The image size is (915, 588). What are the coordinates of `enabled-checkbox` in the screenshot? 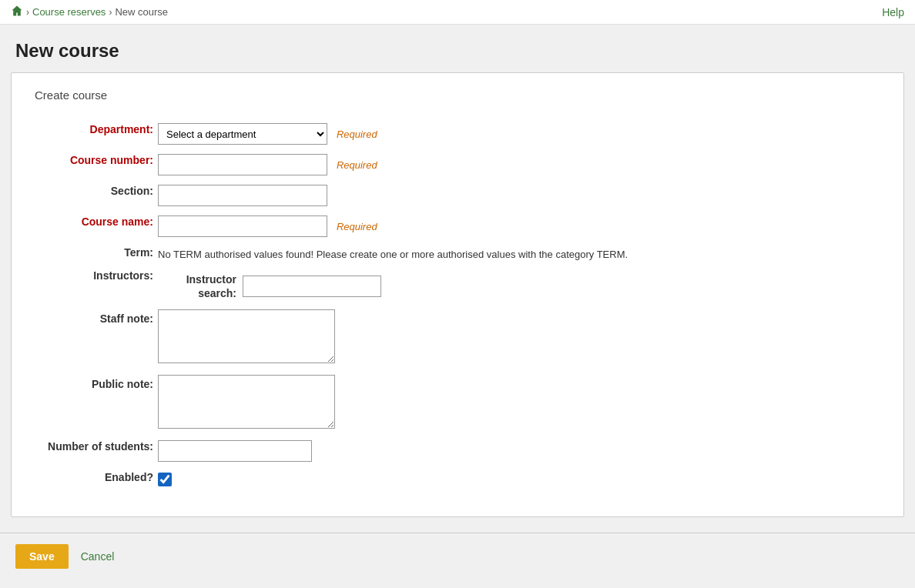 It's located at (165, 479).